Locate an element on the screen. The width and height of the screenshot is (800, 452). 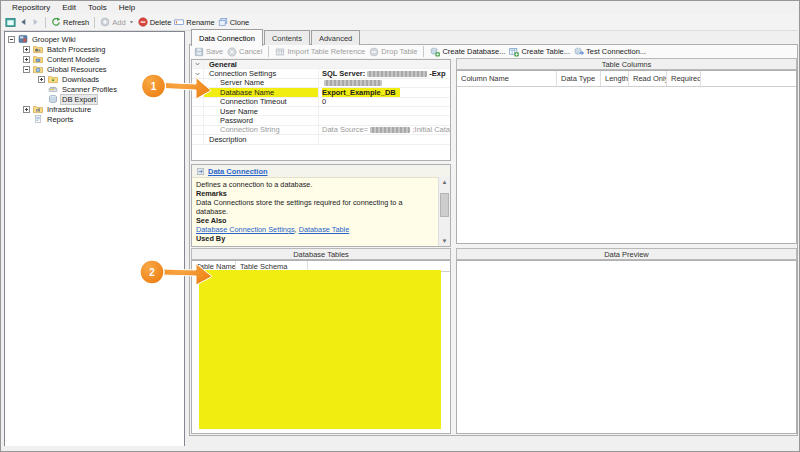
create-table-button: Create Table... is located at coordinates (540, 52).